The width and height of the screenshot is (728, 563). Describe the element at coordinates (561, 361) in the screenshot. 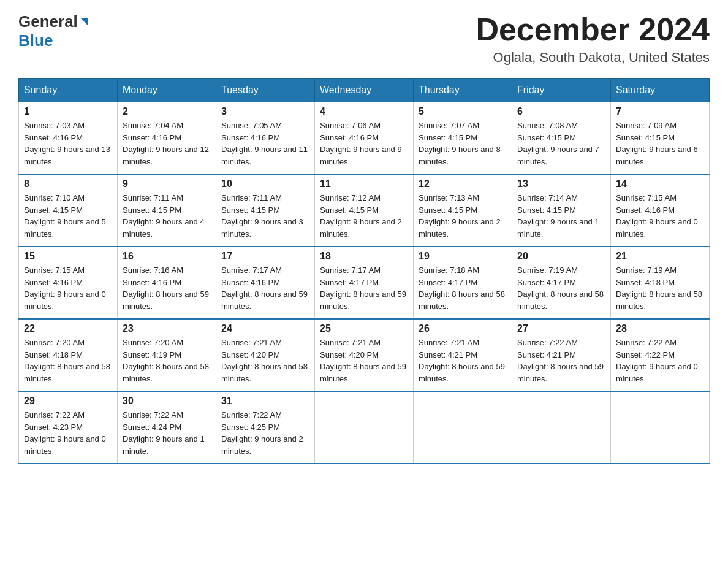

I see `day-info: Sunrise: 7:22 AMSunset: 4:21 PMDaylight:…` at that location.